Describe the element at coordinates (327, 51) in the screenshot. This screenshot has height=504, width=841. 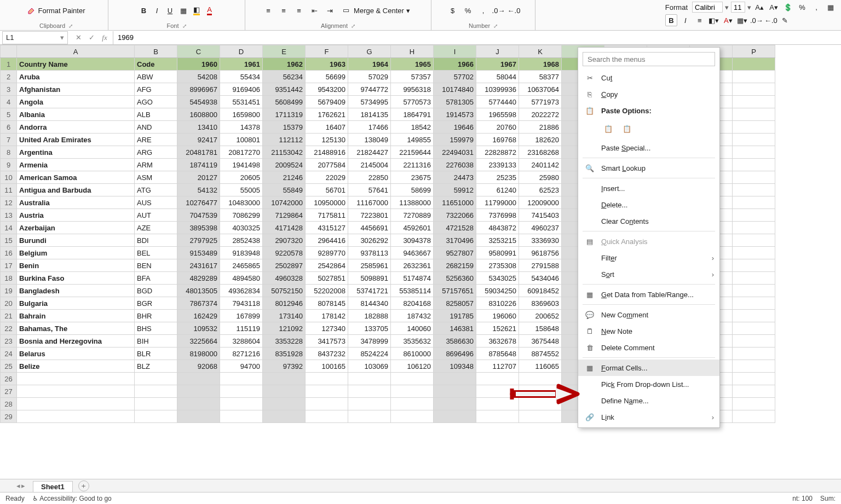
I see `col-header-F: F` at that location.